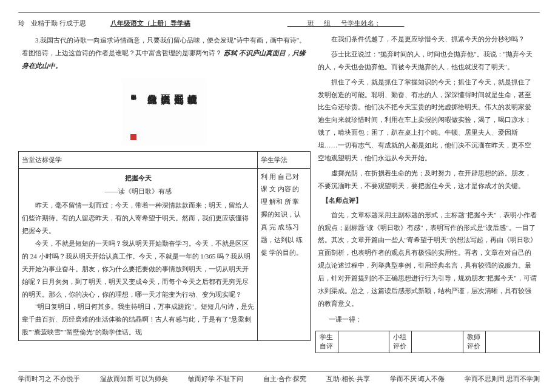  What do you see at coordinates (164, 112) in the screenshot?
I see `calligraphy-image: 横看成岭侧成峰 远近高低各不同 不识庐山真面目 只缘身在此山中 甲申年阳春书於羊` at bounding box center [164, 112].